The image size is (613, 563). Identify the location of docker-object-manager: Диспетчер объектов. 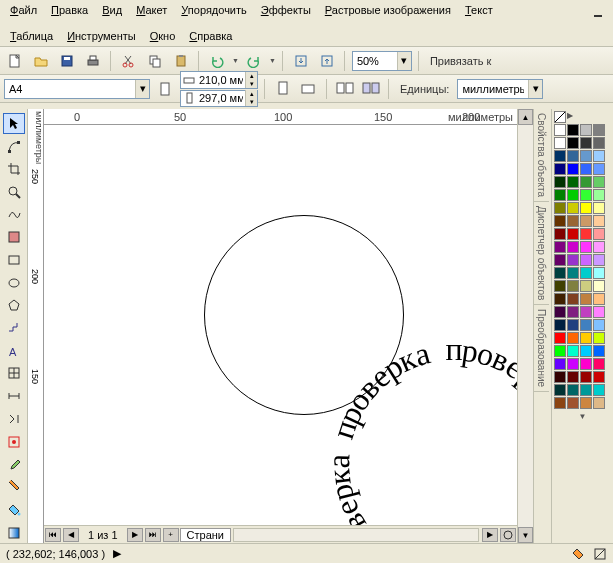
(542, 254).